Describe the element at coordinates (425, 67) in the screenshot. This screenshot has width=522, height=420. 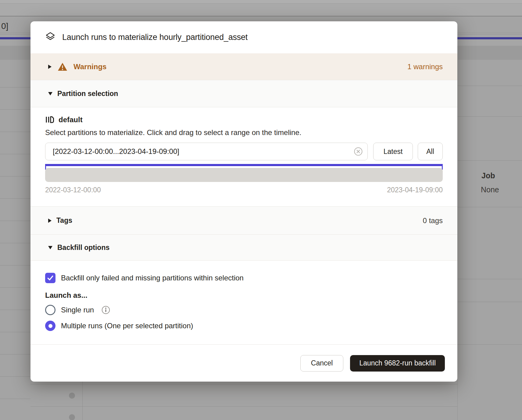
I see `warnings-count: 1 warnings` at that location.